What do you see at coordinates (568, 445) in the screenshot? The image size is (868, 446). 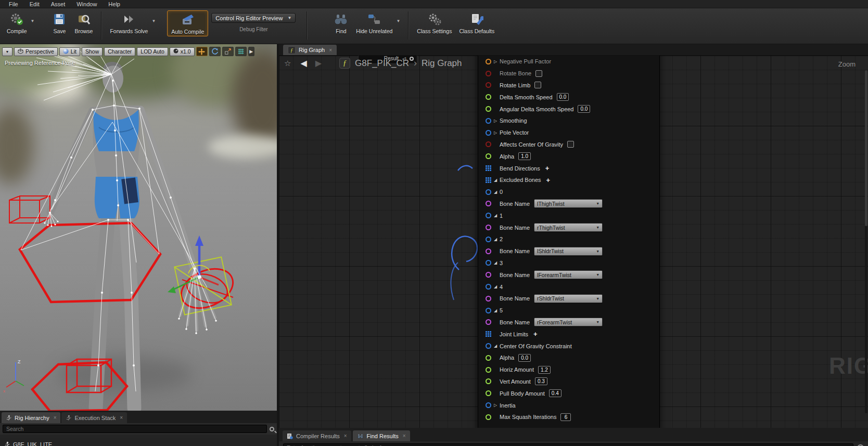 I see `find-references-input` at bounding box center [568, 445].